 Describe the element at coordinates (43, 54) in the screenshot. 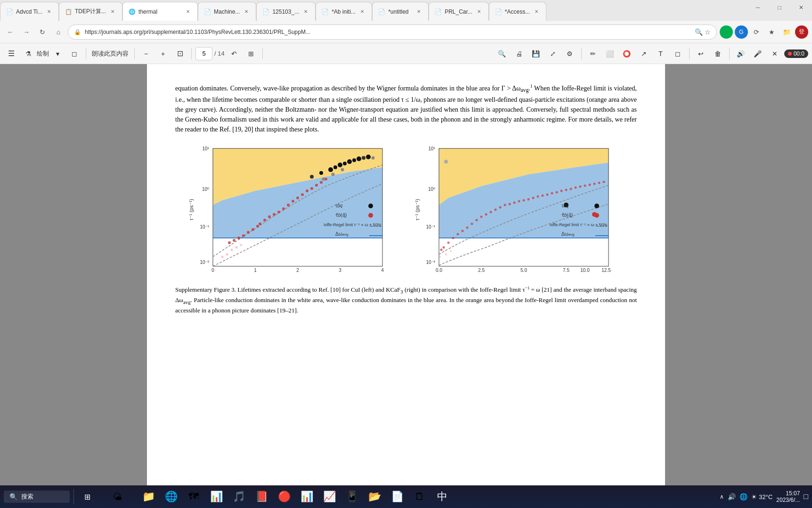

I see `draw-tool: ⚗ 绘制 ▾` at that location.